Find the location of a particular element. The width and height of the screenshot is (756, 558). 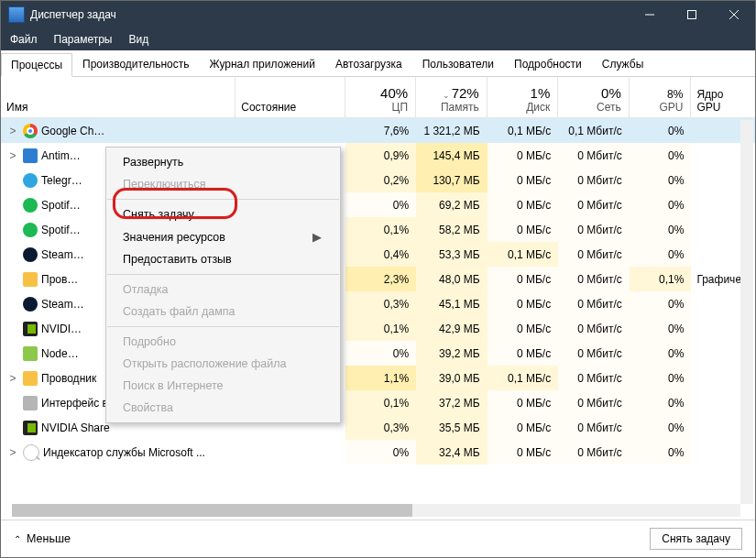

cell-mem: 145,4 МБ is located at coordinates (452, 156).